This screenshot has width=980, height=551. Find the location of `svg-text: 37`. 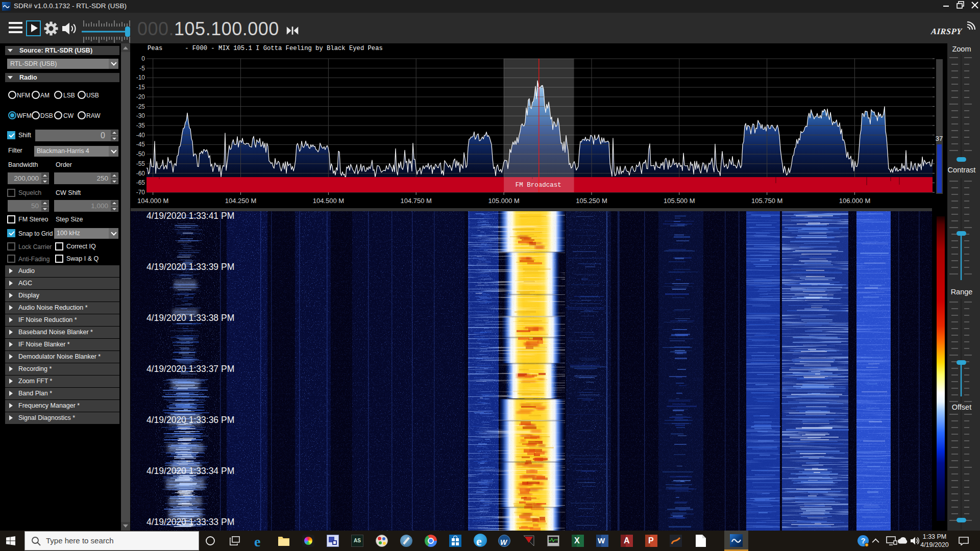

svg-text: 37 is located at coordinates (939, 139).